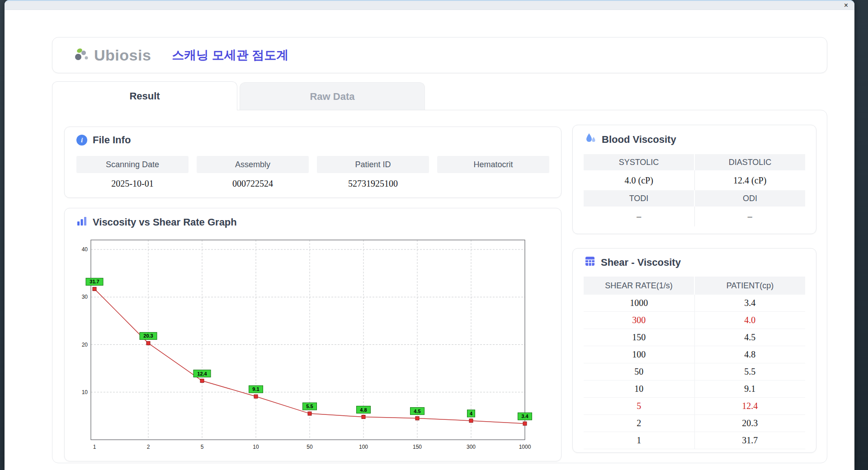 Image resolution: width=868 pixels, height=470 pixels. Describe the element at coordinates (256, 389) in the screenshot. I see `svg-text: 9.1` at that location.